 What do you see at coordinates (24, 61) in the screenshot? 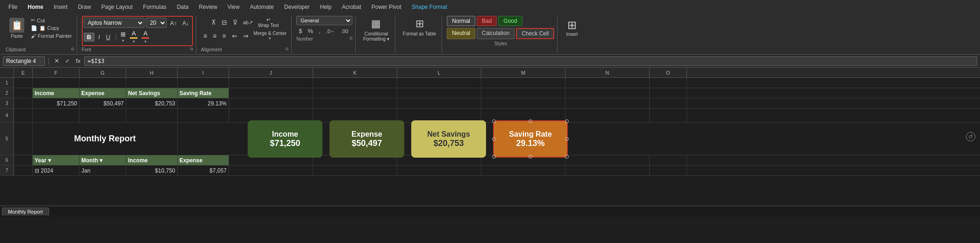
I see `cell-reference-input` at bounding box center [24, 61].